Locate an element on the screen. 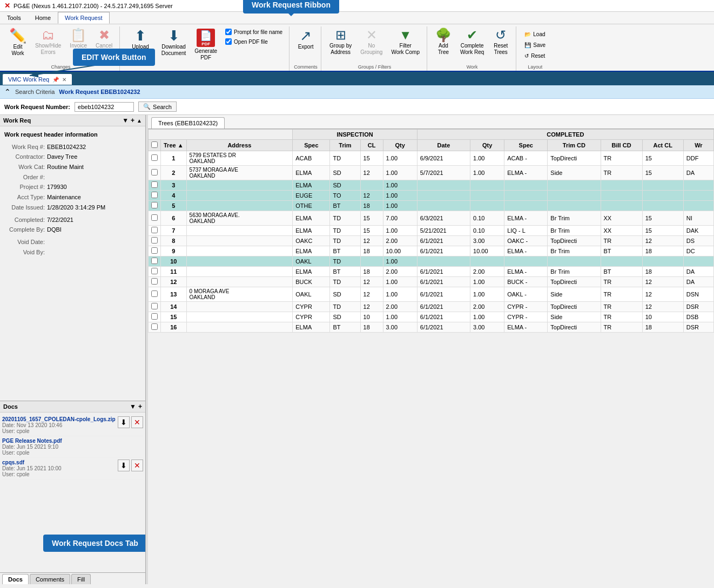  info-row-workcat: Work Cat: Routine Maint is located at coordinates (72, 167).